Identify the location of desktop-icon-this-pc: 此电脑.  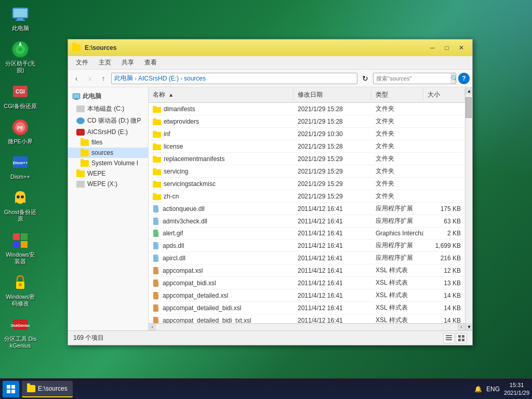
(20, 18).